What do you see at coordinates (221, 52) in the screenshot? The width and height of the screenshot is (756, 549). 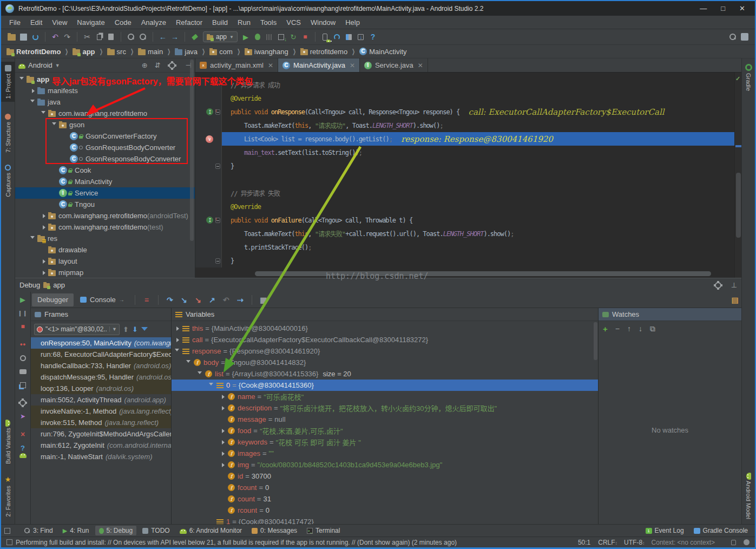 I see `breadcrumb-item-com: com` at bounding box center [221, 52].